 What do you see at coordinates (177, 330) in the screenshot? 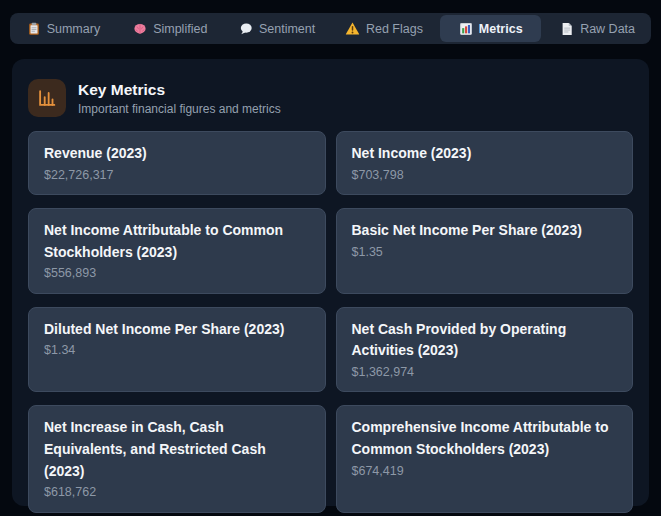
I see `metric-label: Diluted Net Income Per Share (2023)` at bounding box center [177, 330].